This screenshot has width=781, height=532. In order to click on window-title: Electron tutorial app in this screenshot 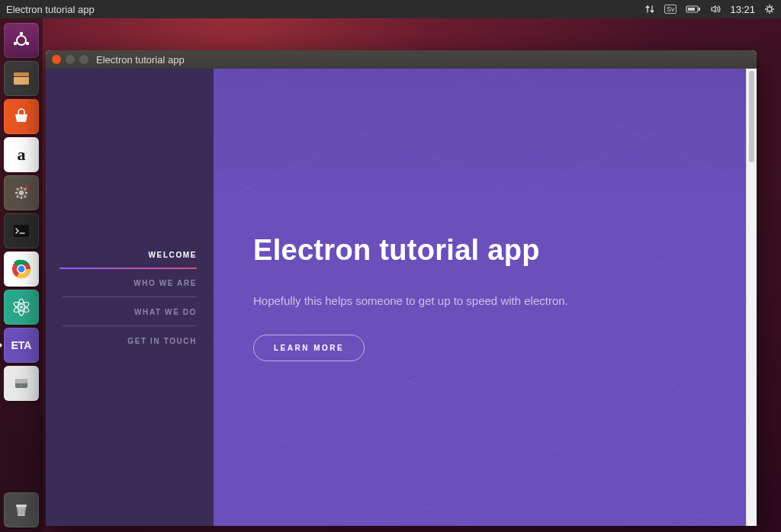, I will do `click(140, 59)`.